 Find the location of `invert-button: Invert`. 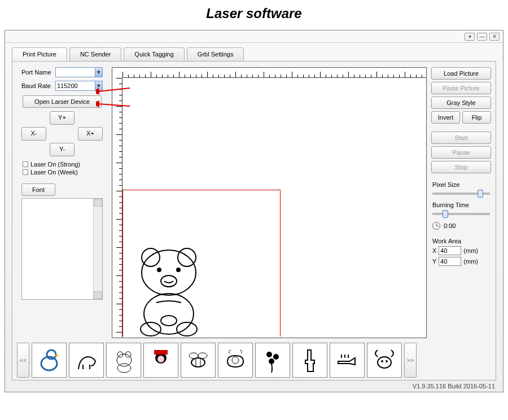

invert-button: Invert is located at coordinates (446, 117).